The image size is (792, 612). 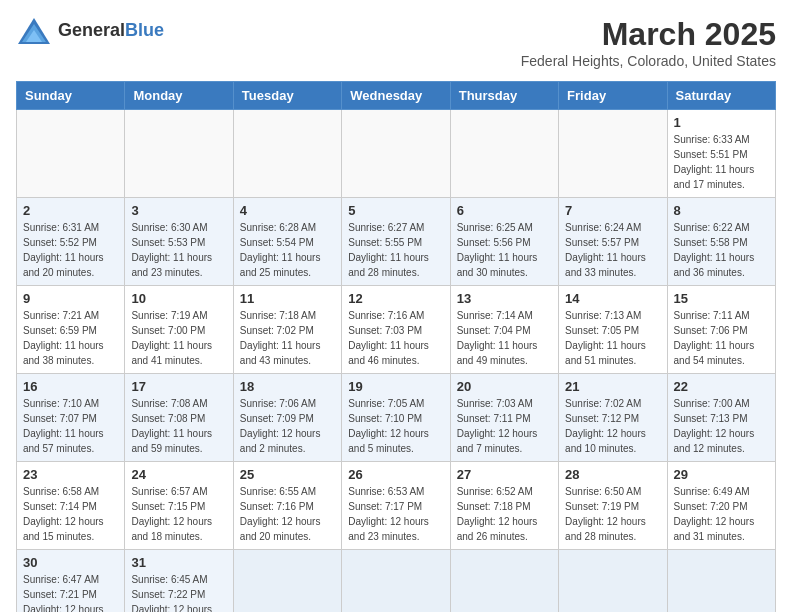 I want to click on calendar-week-row: 9Sunrise: 7:21 AM Sunset: 6:59 PM Daylig…, so click(x=396, y=330).